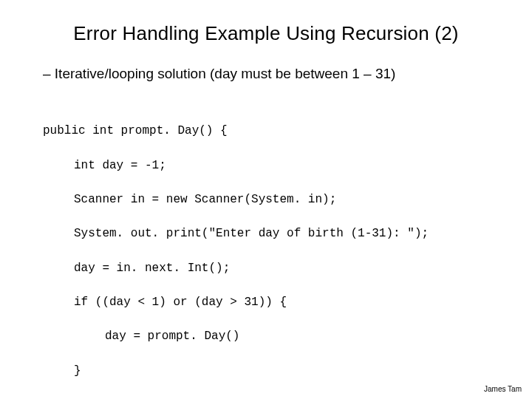 The image size is (532, 399). I want to click on code-line: public int prompt. Day() {, so click(269, 132).